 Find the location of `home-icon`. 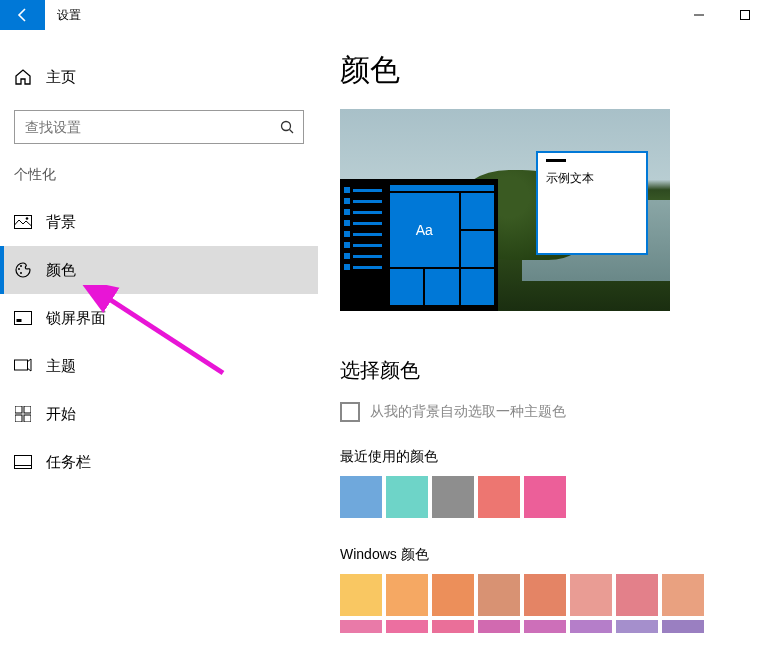

home-icon is located at coordinates (23, 77).